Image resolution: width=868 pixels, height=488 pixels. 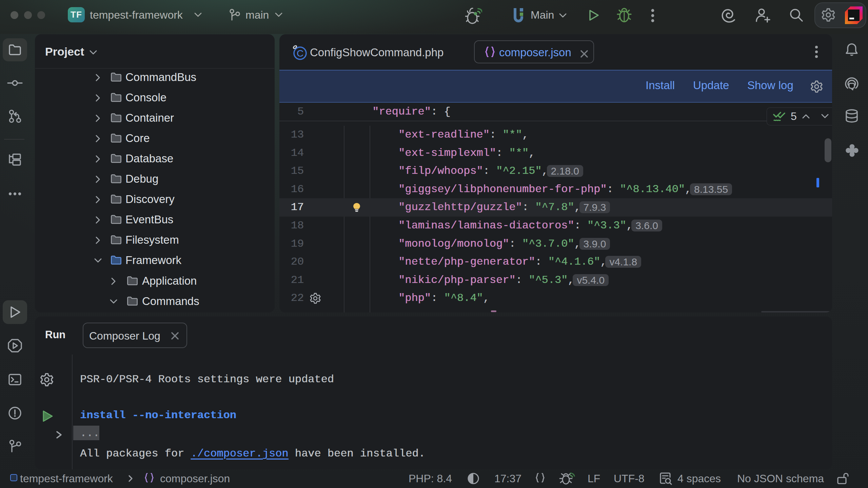 I want to click on svg-text: C, so click(x=300, y=54).